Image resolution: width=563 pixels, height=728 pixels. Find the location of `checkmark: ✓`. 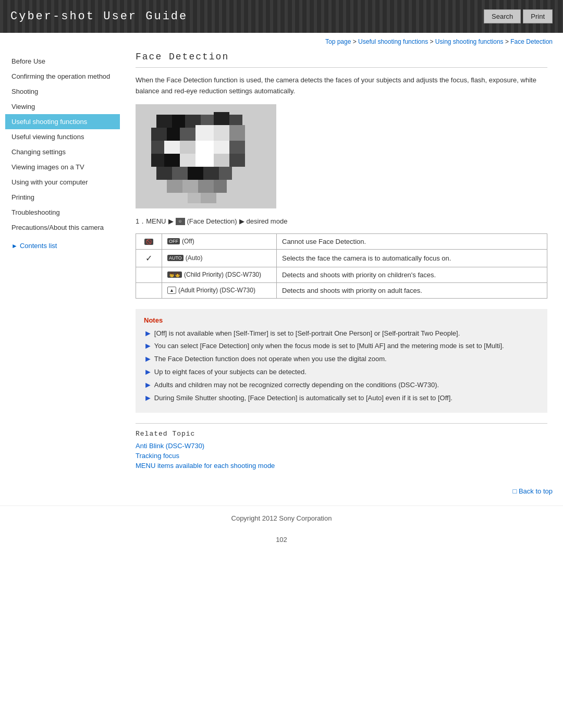

checkmark: ✓ is located at coordinates (149, 258).